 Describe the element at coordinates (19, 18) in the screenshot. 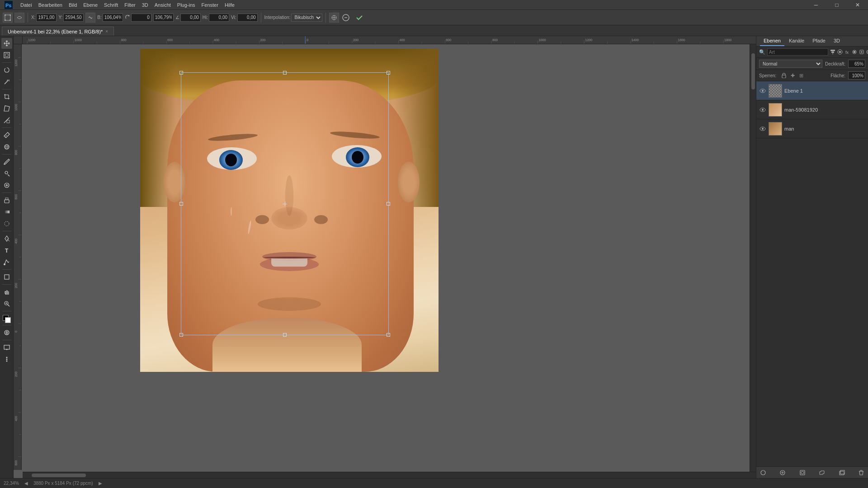

I see `transform-warp-btn` at that location.